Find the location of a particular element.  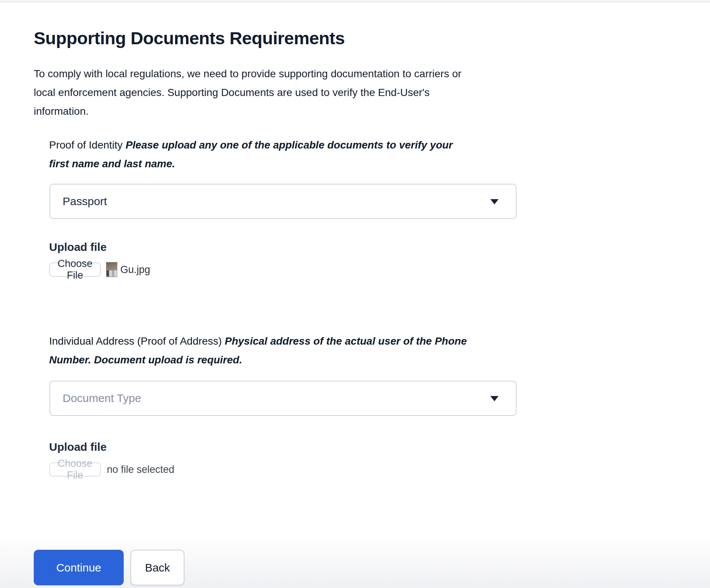

selected-file-thumbnail is located at coordinates (112, 270).